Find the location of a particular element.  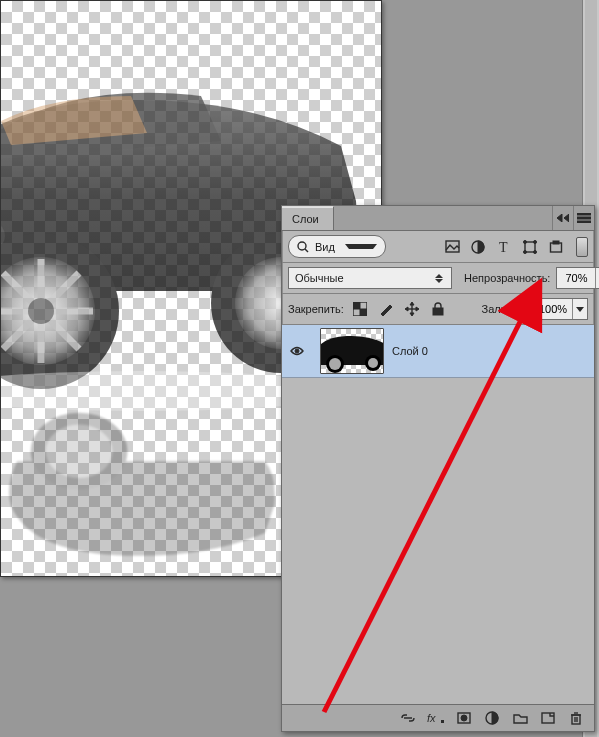

filter-type-select: Вид is located at coordinates (337, 246).